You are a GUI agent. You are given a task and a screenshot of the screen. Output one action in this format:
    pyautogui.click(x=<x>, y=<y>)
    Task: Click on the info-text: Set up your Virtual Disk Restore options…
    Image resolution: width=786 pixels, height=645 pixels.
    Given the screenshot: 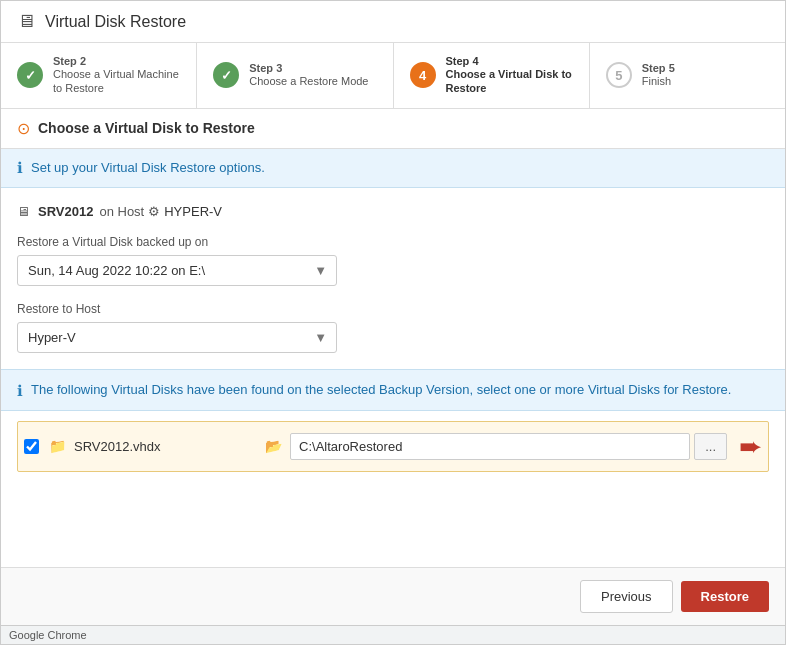 What is the action you would take?
    pyautogui.click(x=148, y=168)
    